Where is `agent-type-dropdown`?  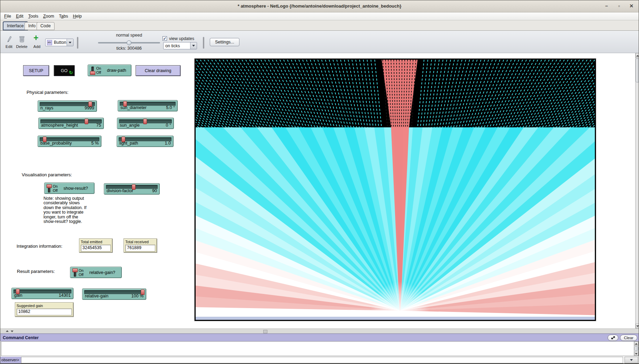
agent-type-dropdown is located at coordinates (631, 360).